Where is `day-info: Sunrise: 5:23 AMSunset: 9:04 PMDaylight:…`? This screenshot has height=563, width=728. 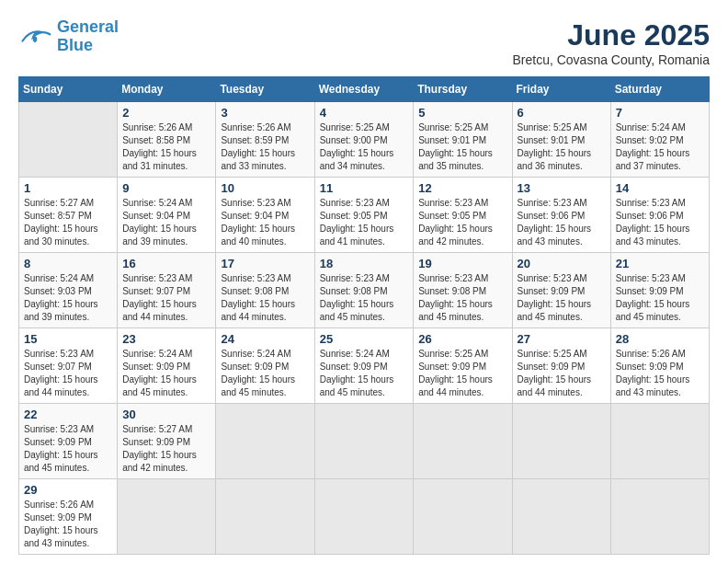 day-info: Sunrise: 5:23 AMSunset: 9:04 PMDaylight:… is located at coordinates (257, 223).